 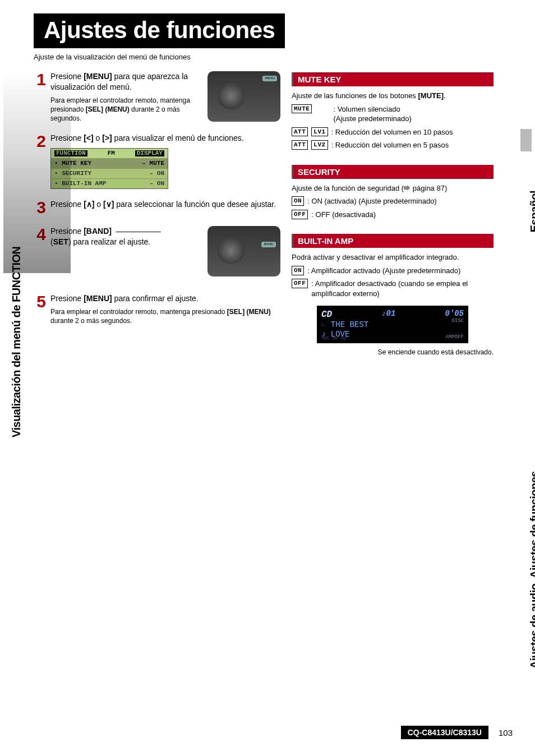 I want to click on lcd-sbc: SBC-SW SQ7, so click(x=335, y=338).